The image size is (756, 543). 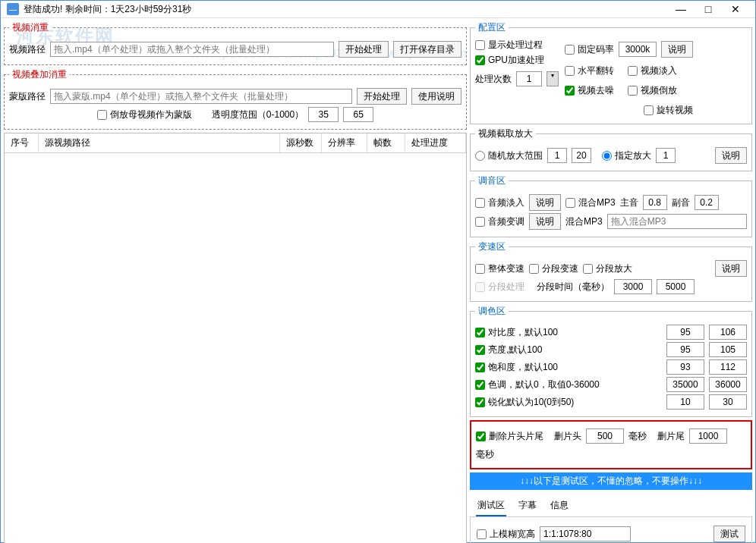 I want to click on sharpen-checkbox: 锐化默认为10(0到50), so click(x=524, y=402).